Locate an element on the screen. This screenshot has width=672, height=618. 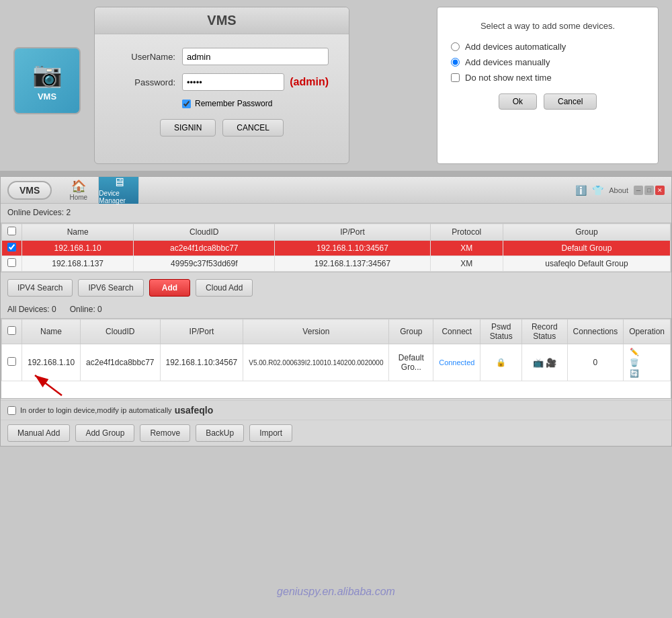
home-icon: 🏠 is located at coordinates (79, 186).